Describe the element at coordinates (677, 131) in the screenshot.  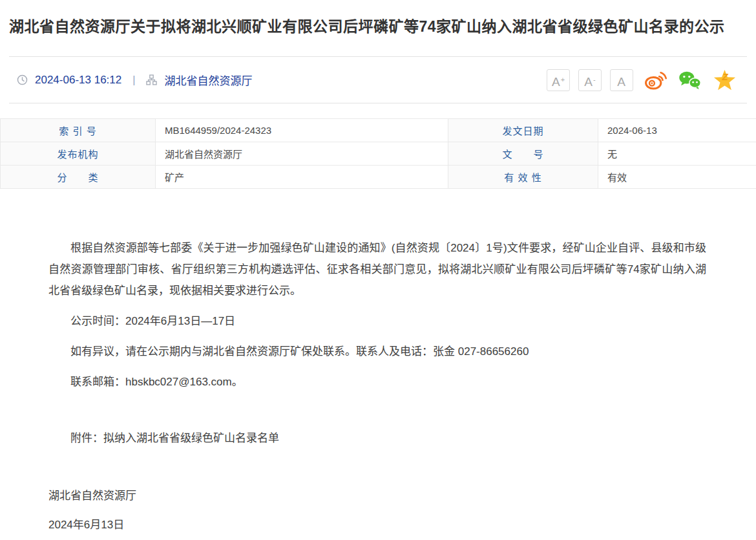
I see `issue-date-value: 2024-06-13` at that location.